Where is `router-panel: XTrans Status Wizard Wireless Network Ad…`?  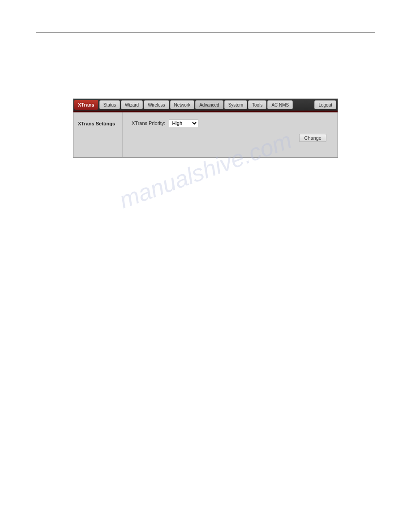
router-panel: XTrans Status Wizard Wireless Network Ad… is located at coordinates (206, 128).